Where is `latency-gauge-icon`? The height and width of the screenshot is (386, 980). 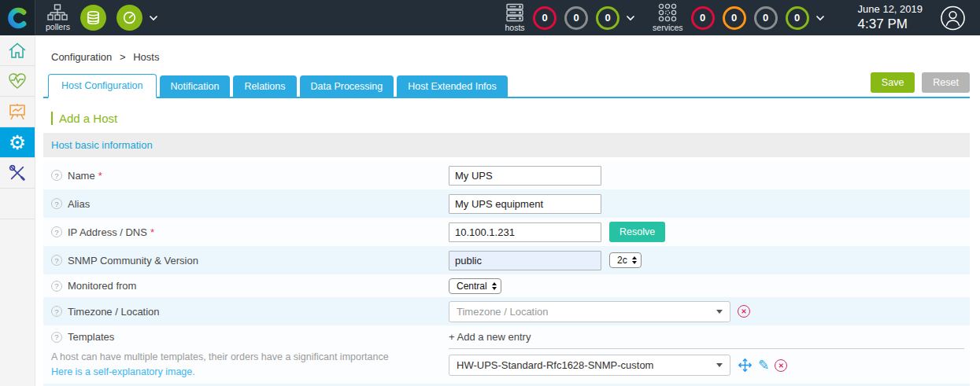
latency-gauge-icon is located at coordinates (129, 17).